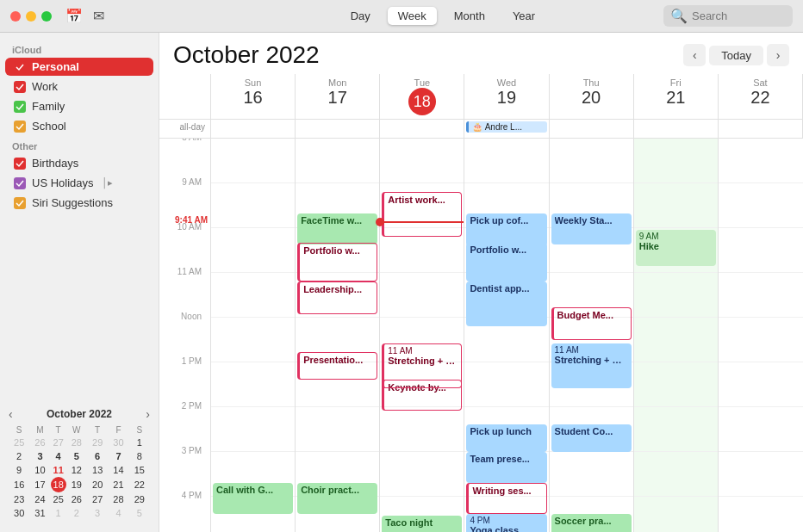  What do you see at coordinates (736, 55) in the screenshot?
I see `cal-nav: ‹ Today ›` at bounding box center [736, 55].